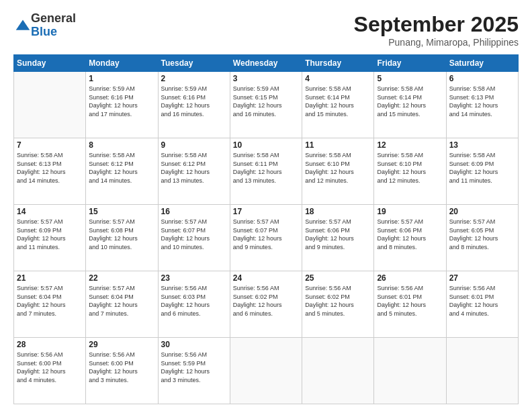  Describe the element at coordinates (50, 63) in the screenshot. I see `weekday-header: Sunday` at that location.